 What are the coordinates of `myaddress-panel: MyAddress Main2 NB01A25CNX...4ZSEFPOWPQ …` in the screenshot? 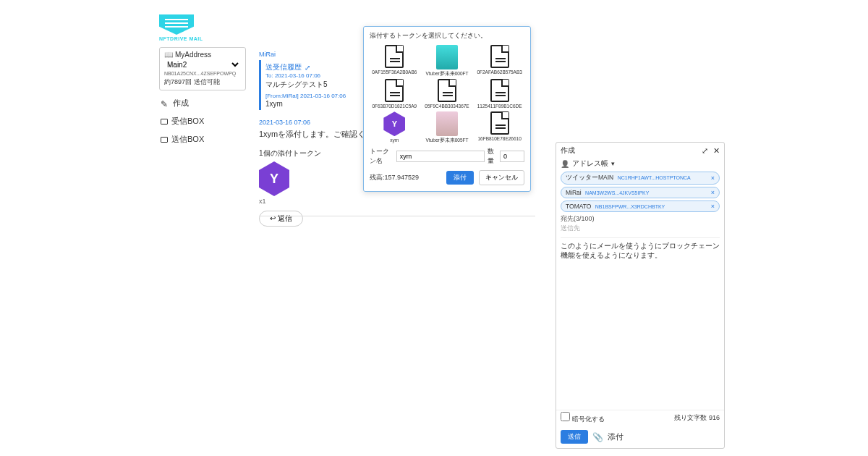 It's located at (203, 69).